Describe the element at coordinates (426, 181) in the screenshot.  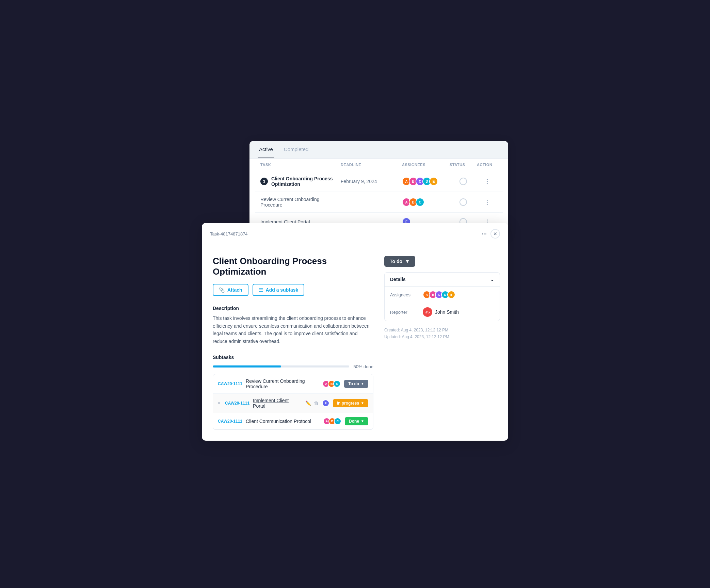
I see `assignees-cell: A B C D E` at that location.